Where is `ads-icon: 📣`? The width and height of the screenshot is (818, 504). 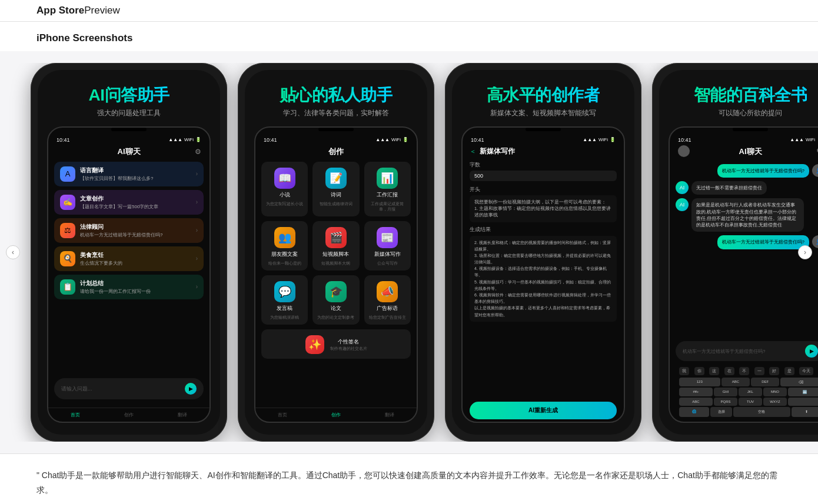
ads-icon: 📣 is located at coordinates (387, 292).